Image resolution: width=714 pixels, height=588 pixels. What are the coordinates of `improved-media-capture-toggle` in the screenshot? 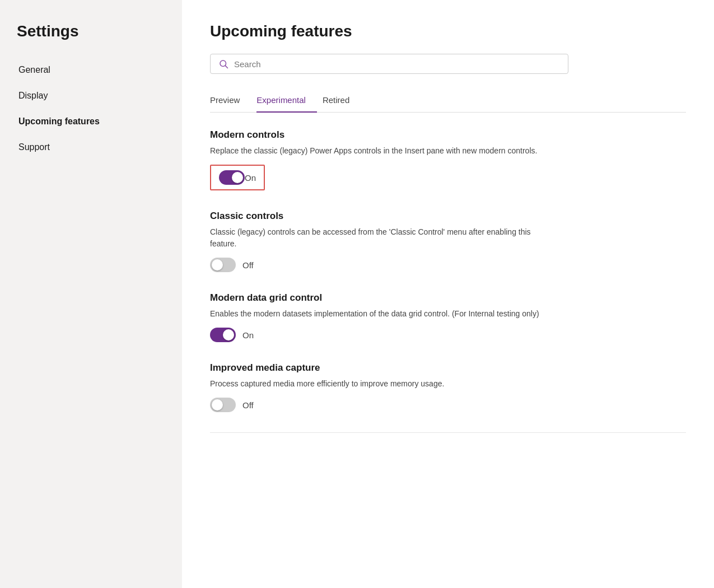 It's located at (223, 405).